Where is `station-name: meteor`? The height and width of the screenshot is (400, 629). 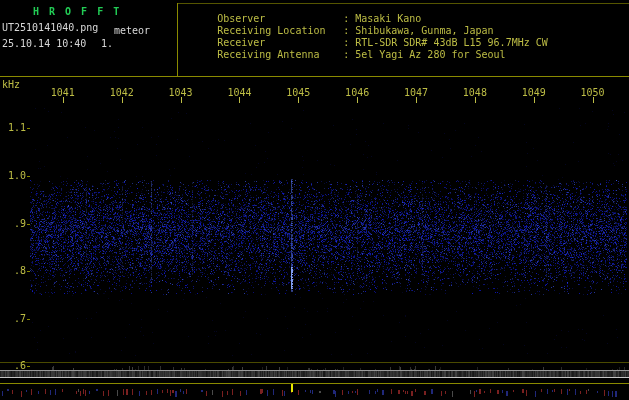
station-name: meteor is located at coordinates (132, 31).